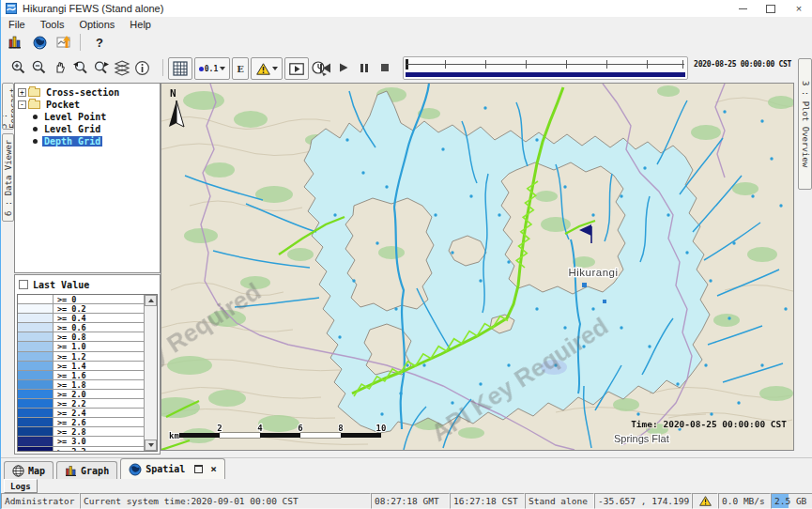  What do you see at coordinates (88, 141) in the screenshot?
I see `tree-node-depth-grid: Depth Grid` at bounding box center [88, 141].